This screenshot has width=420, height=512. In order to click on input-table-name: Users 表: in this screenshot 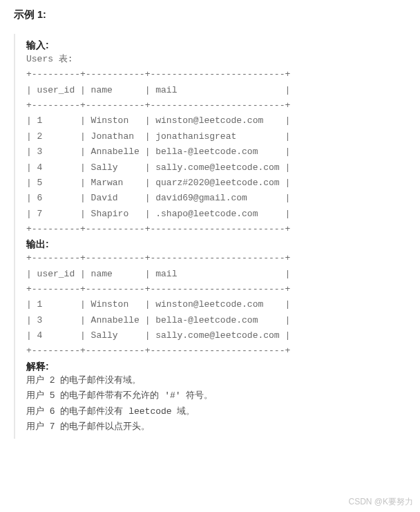, I will do `click(216, 59)`.